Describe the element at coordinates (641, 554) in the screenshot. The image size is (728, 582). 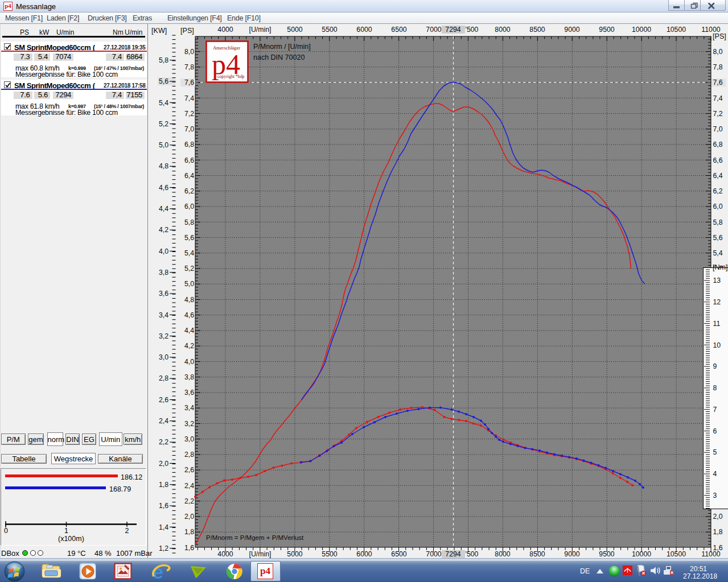
I see `svg-text: 10000` at that location.